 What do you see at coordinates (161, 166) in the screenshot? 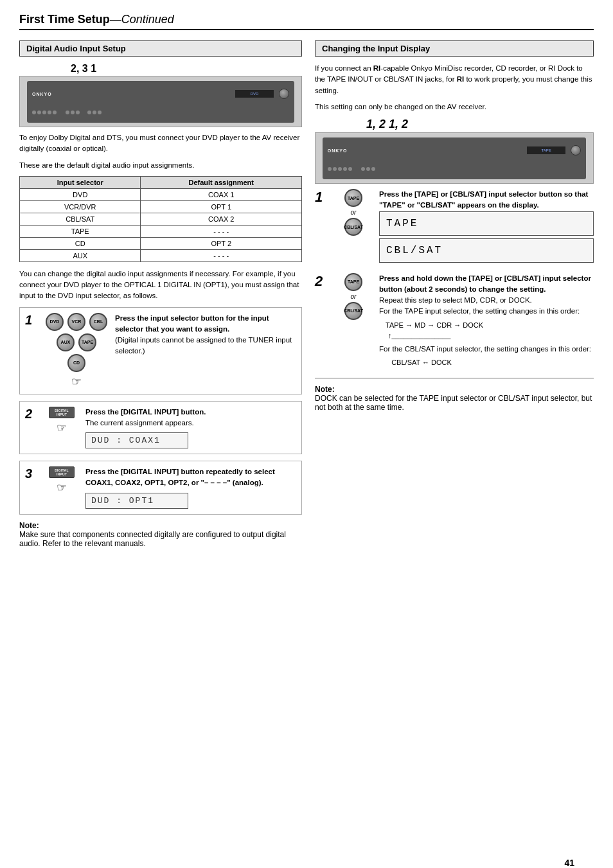
I see `intro-text-2: These are the default digital audio inpu…` at bounding box center [161, 166].